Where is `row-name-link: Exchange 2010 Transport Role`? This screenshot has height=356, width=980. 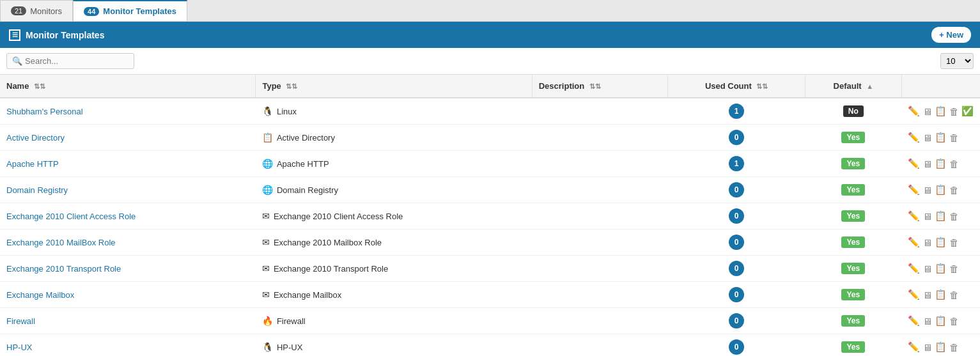
row-name-link: Exchange 2010 Transport Role is located at coordinates (64, 268).